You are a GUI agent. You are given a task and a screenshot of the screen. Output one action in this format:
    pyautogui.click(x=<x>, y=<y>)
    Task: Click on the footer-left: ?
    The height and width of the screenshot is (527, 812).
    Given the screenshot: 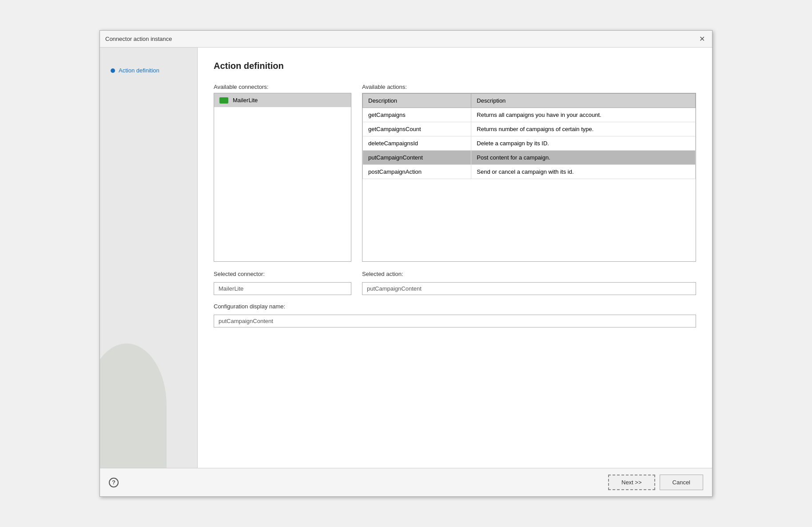 What is the action you would take?
    pyautogui.click(x=114, y=483)
    